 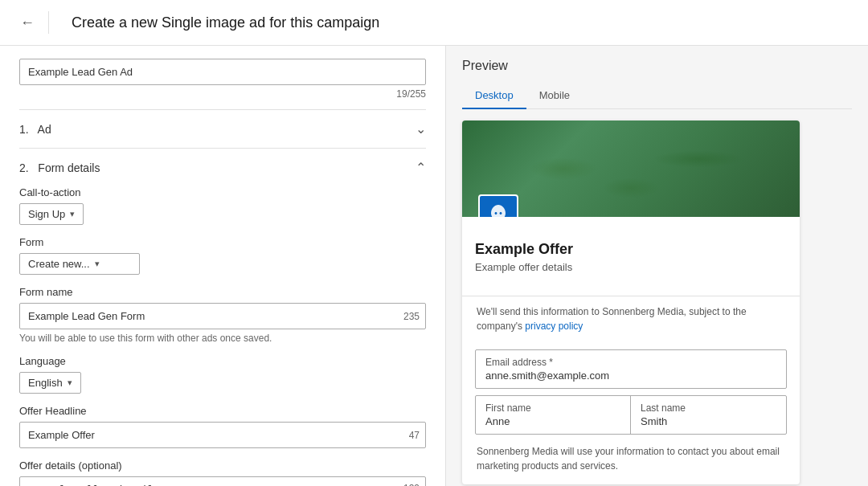 I want to click on ad-name-input, so click(x=223, y=72).